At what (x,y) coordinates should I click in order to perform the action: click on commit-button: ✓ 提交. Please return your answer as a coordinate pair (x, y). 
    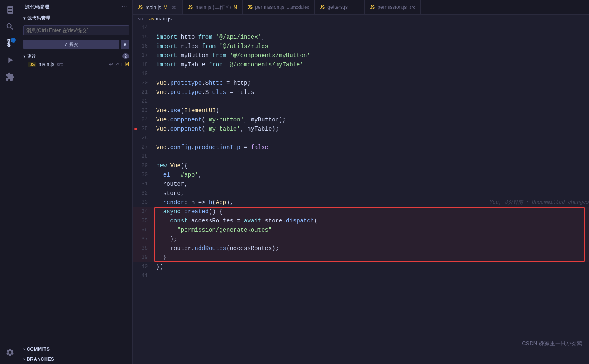
    Looking at the image, I should click on (71, 44).